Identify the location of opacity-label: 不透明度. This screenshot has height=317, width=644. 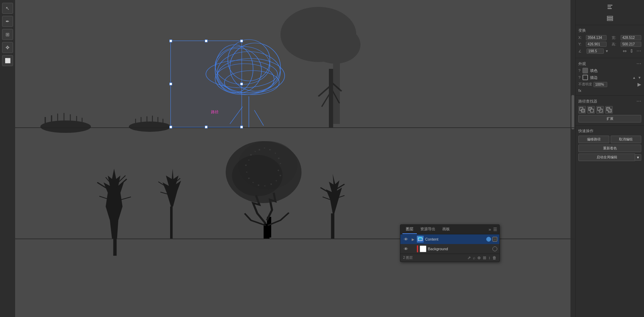
(585, 84).